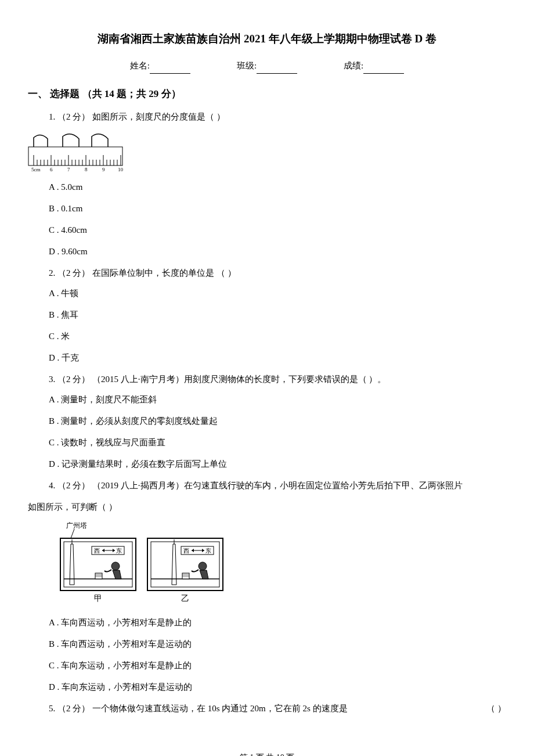 The height and width of the screenshot is (756, 534). Describe the element at coordinates (119, 550) in the screenshot. I see `east-label-a: 东` at that location.